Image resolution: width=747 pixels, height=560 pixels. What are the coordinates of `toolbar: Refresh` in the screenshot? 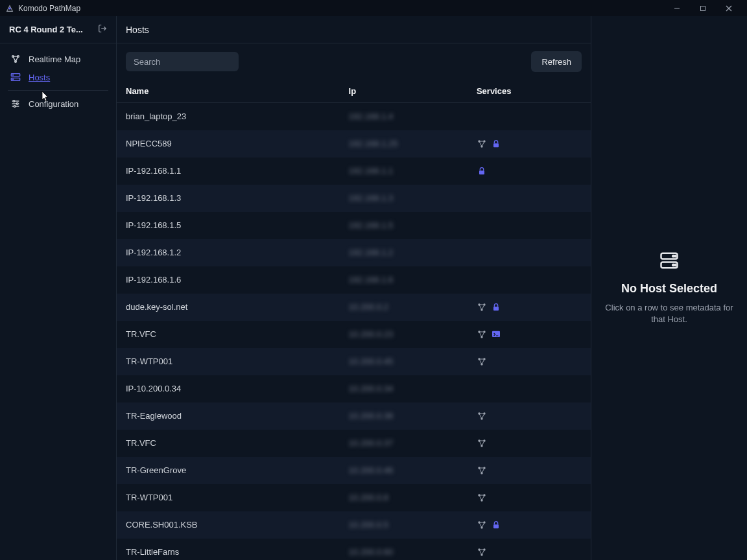 It's located at (354, 62).